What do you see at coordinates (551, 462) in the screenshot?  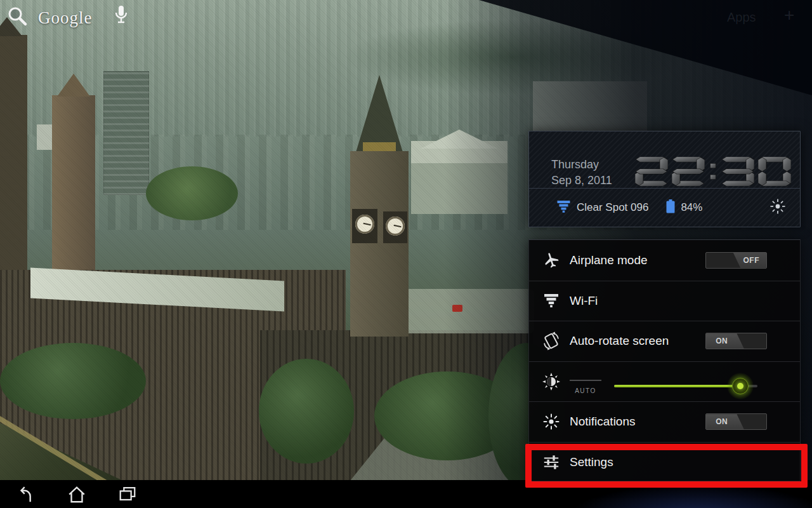 I see `settings-icon` at bounding box center [551, 462].